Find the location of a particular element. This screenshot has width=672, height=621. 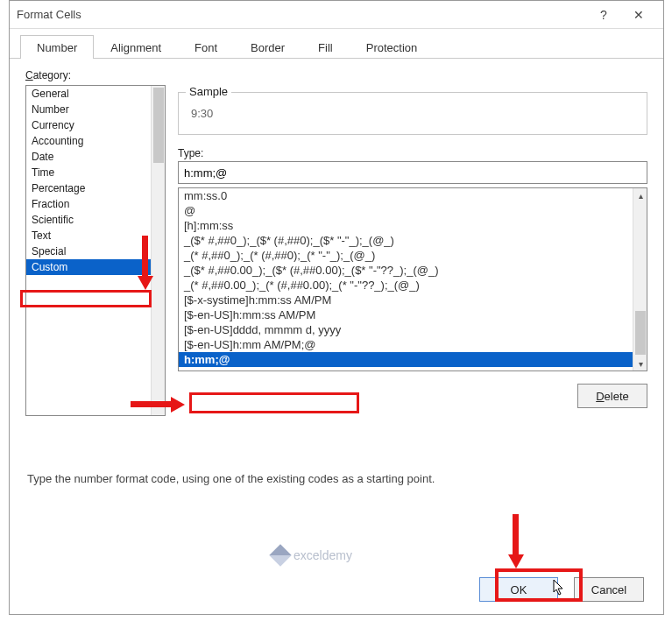

category-listbox: General Number Currency Accounting Date … is located at coordinates (95, 251).